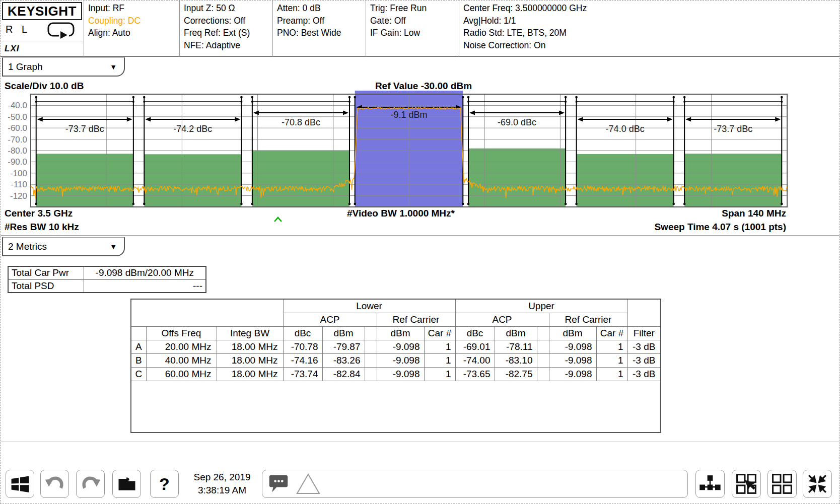  What do you see at coordinates (17, 151) in the screenshot?
I see `svg-text: -80.0` at bounding box center [17, 151].